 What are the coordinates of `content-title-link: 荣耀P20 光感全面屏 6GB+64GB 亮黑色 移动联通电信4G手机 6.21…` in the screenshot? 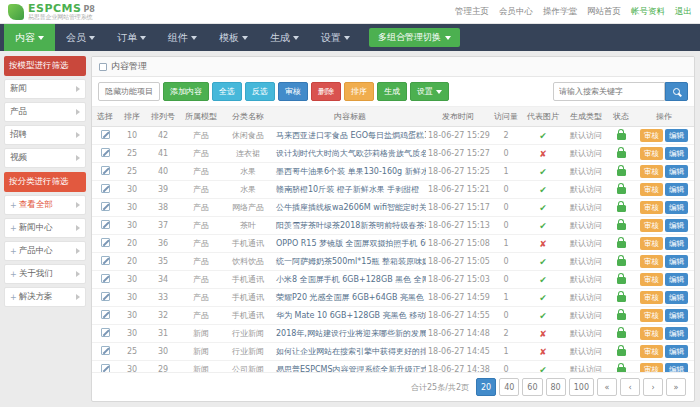 It's located at (351, 298).